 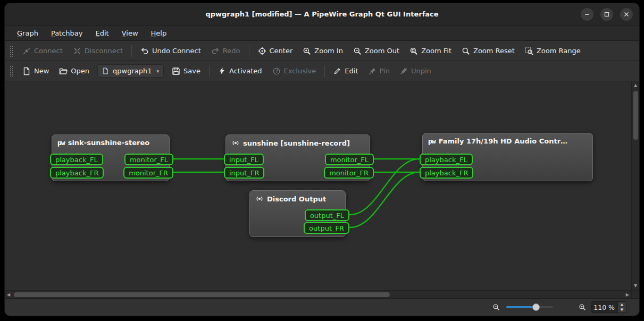 What do you see at coordinates (102, 33) in the screenshot?
I see `menu-edit: Edit` at bounding box center [102, 33].